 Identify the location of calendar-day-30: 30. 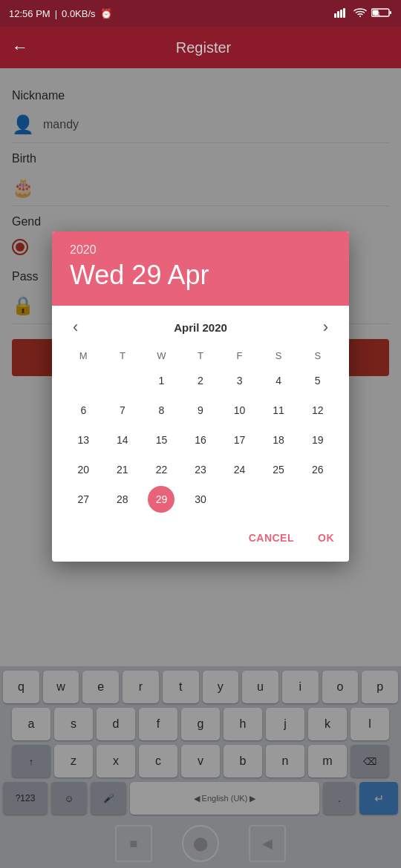
(200, 499).